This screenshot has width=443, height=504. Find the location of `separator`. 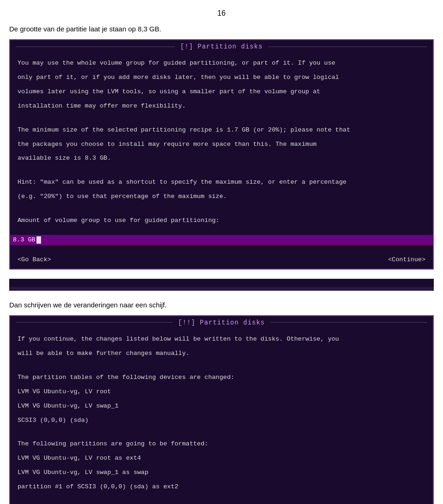

separator is located at coordinates (222, 289).